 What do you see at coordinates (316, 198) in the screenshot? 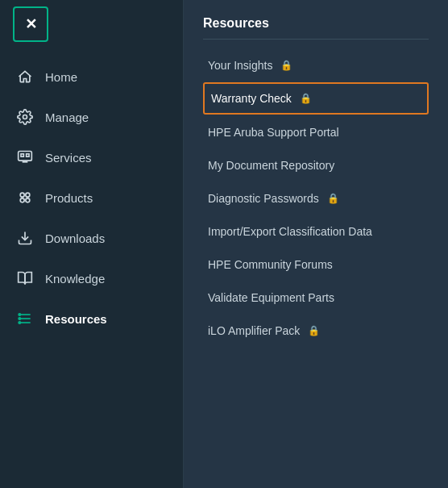
I see `menu-item-diagnostic-passwords: Diagnostic Passwords 🔒` at bounding box center [316, 198].